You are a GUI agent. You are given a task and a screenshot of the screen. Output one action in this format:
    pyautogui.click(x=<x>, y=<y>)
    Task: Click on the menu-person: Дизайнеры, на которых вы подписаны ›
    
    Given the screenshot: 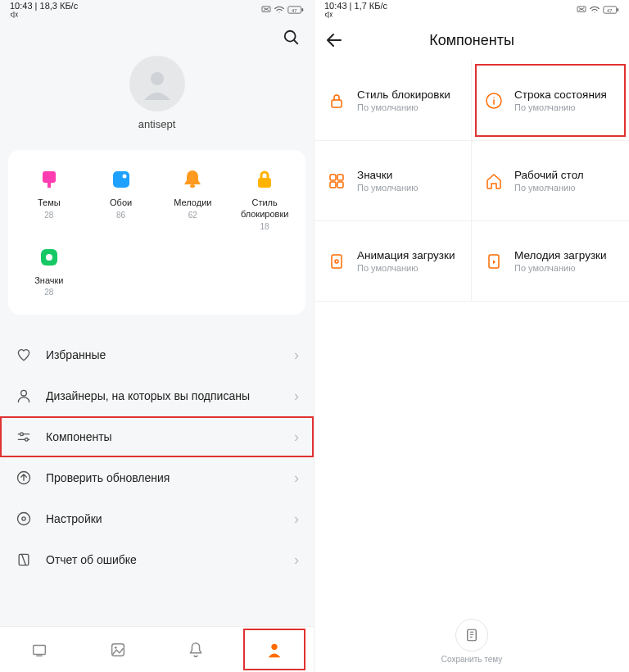 What is the action you would take?
    pyautogui.click(x=157, y=396)
    